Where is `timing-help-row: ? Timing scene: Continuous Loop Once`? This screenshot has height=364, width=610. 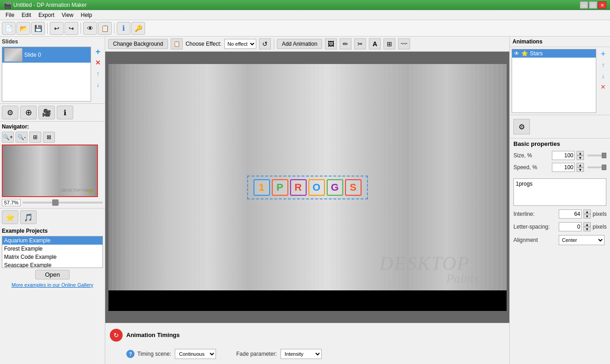
timing-help-row: ? Timing scene: Continuous Loop Once is located at coordinates (171, 354).